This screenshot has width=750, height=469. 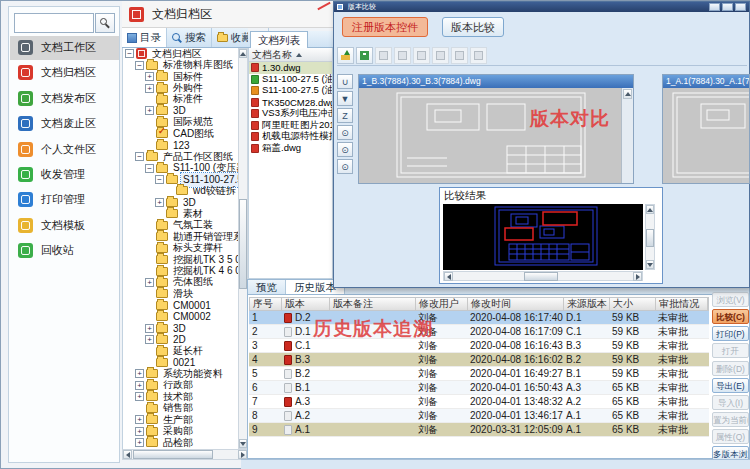 I want to click on history-row-A.2: 8A.2刘备2020-04-01 13:46:17A.165 KB未审批, so click(x=479, y=416).